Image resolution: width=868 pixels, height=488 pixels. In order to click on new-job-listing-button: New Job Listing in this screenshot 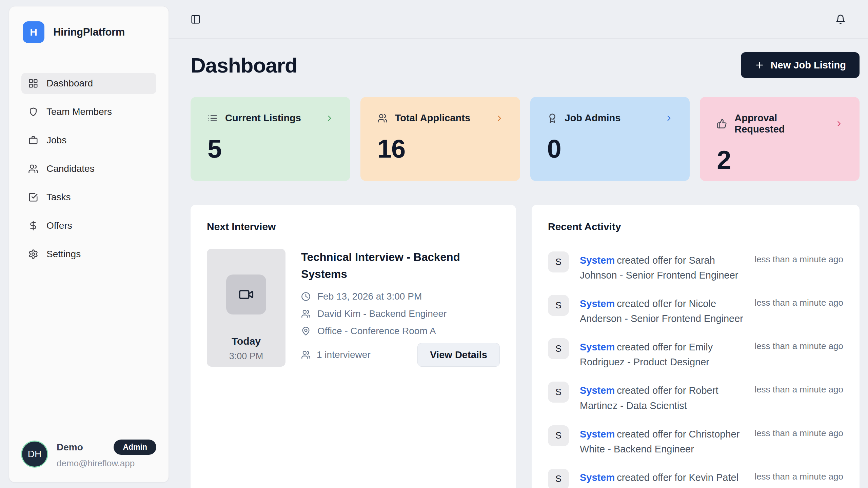, I will do `click(800, 65)`.